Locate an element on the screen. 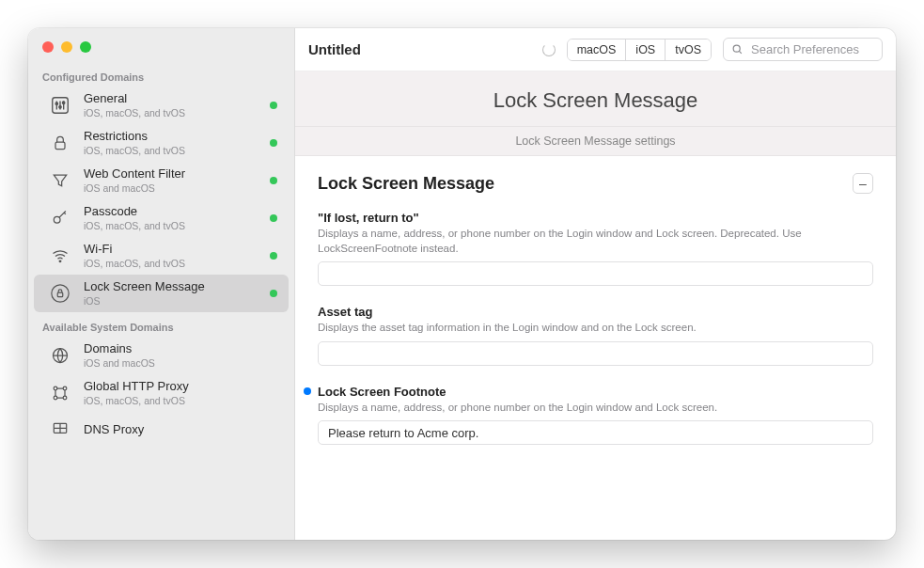 The width and height of the screenshot is (924, 568). sidebar-item-web-content-filter: Web Content Filter iOS and macOS is located at coordinates (162, 181).